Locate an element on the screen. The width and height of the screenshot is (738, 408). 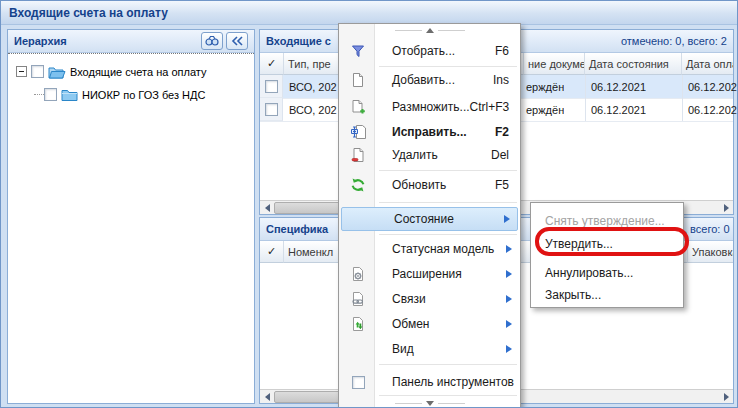
specification-counter: , всего: 0 is located at coordinates (707, 229).